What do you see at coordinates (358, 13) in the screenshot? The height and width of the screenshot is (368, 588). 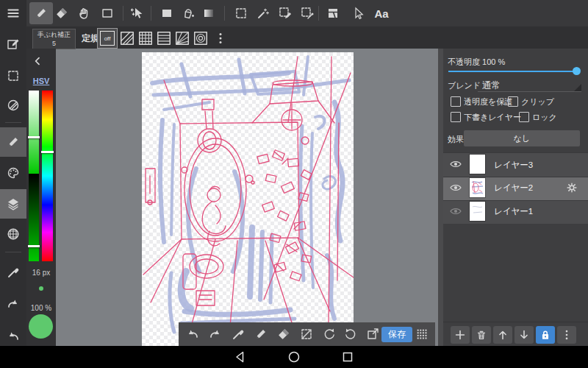 I see `cursor-tool-button` at bounding box center [358, 13].